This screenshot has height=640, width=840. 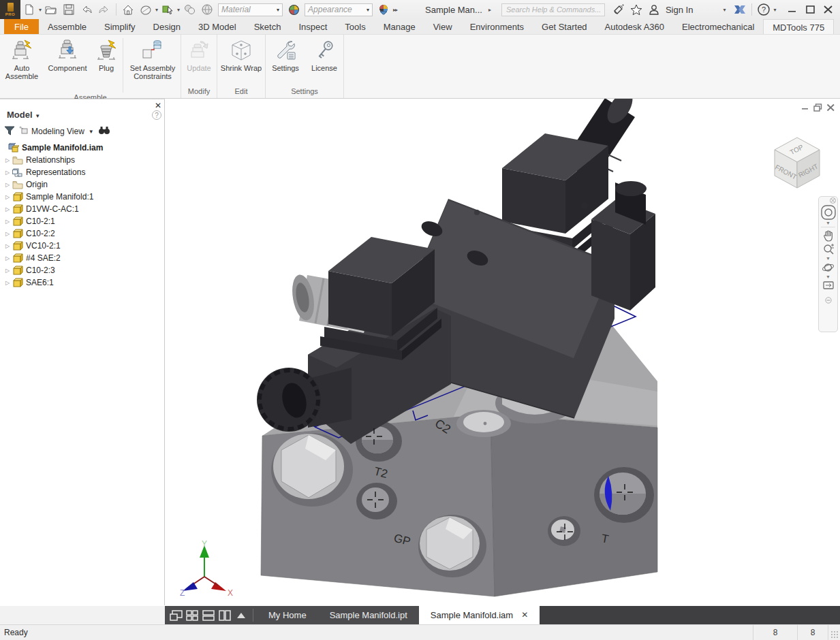 What do you see at coordinates (91, 132) in the screenshot?
I see `modeling-view-dropdown-icon: ▼` at bounding box center [91, 132].